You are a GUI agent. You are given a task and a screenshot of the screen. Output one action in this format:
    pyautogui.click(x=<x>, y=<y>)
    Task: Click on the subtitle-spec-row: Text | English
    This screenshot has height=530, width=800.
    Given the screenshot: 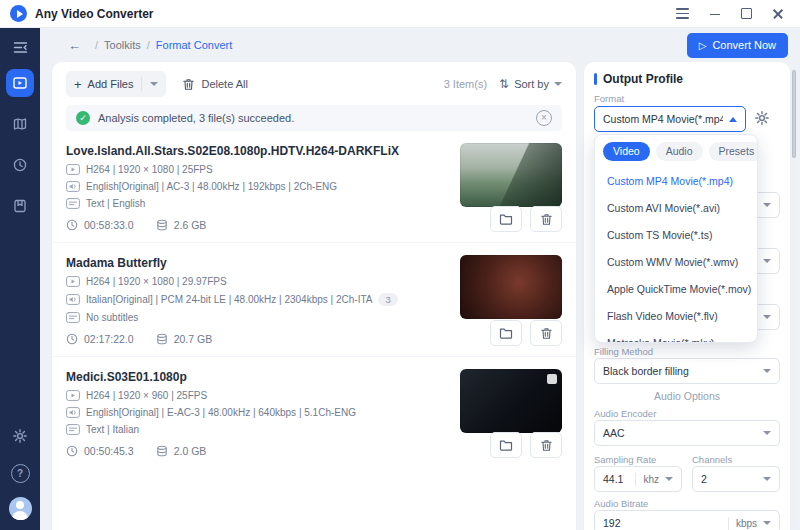 What is the action you would take?
    pyautogui.click(x=255, y=204)
    